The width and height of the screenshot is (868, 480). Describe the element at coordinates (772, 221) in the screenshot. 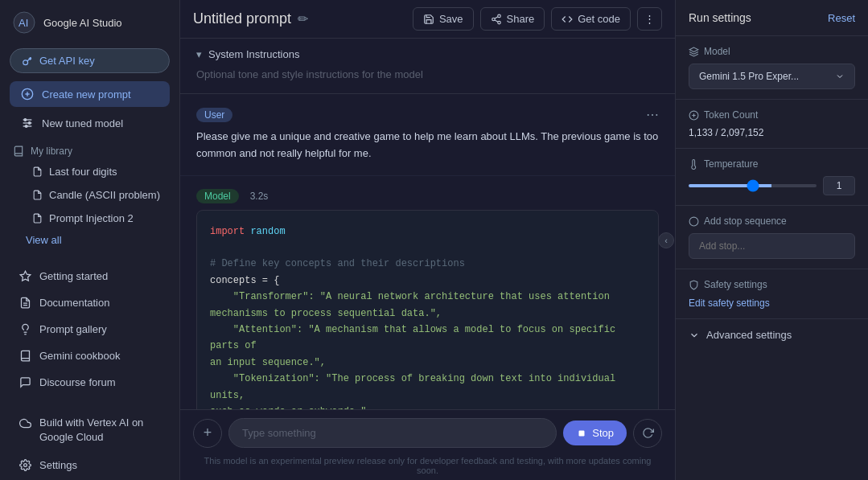

I see `stop-sequence-label: Add stop sequence` at that location.